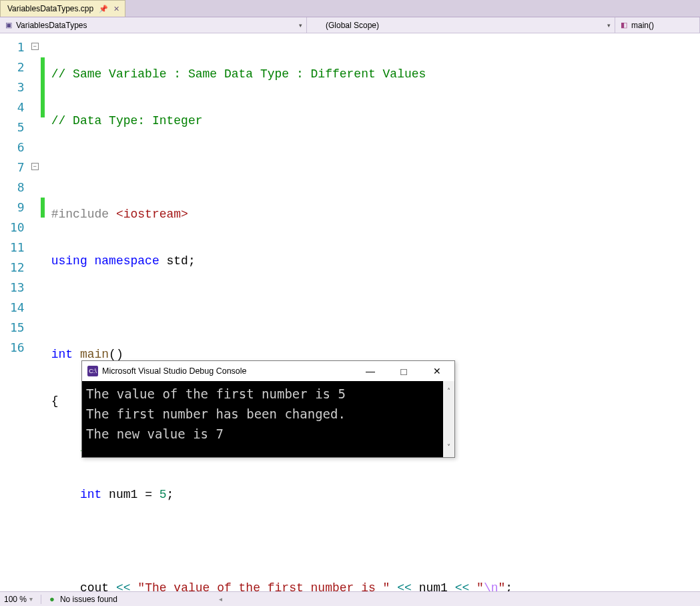 The height and width of the screenshot is (606, 700). What do you see at coordinates (63, 8) in the screenshot?
I see `file-tab: VariablesDataTypes.cpp 📌 ✕` at bounding box center [63, 8].